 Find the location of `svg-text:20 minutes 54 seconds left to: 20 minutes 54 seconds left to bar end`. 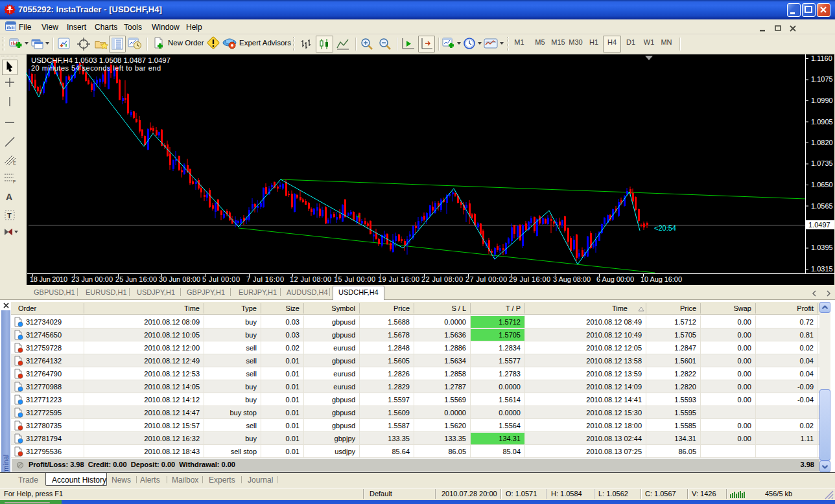

svg-text:20 minutes 54 seconds left to: 20 minutes 54 seconds left to bar end is located at coordinates (96, 68).